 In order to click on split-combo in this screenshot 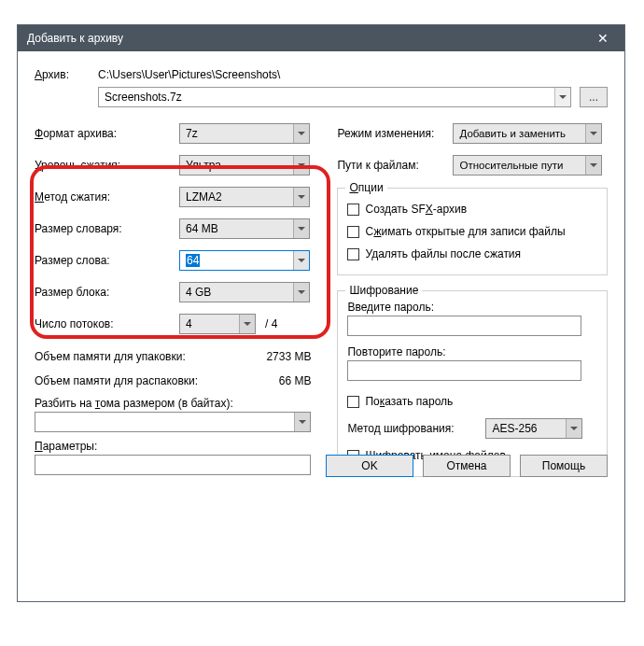, I will do `click(173, 422)`.